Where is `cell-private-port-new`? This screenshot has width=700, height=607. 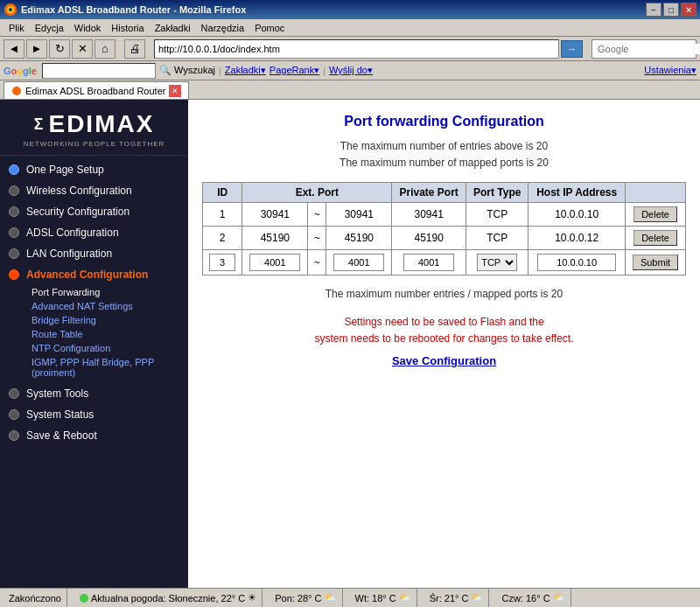 cell-private-port-new is located at coordinates (429, 262).